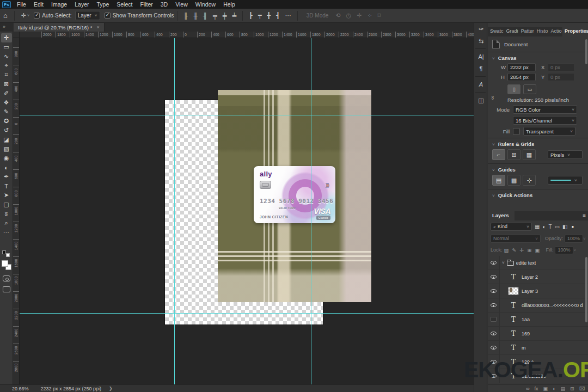 The width and height of the screenshot is (588, 392). What do you see at coordinates (549, 131) in the screenshot?
I see `fill-dropdown: Transparent` at bounding box center [549, 131].